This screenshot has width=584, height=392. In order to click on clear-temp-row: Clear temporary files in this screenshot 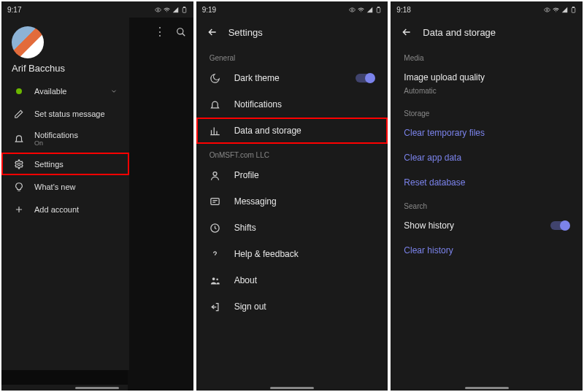, I will do `click(486, 133)`.